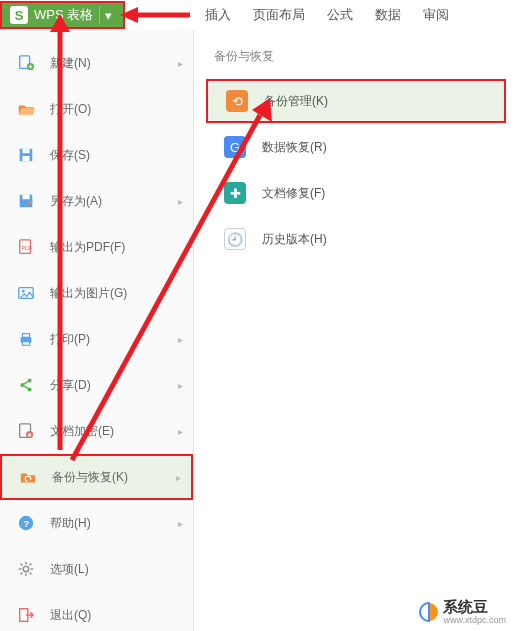 Image resolution: width=518 pixels, height=631 pixels. What do you see at coordinates (76, 202) in the screenshot?
I see `menu-label: 另存为(A)` at bounding box center [76, 202].